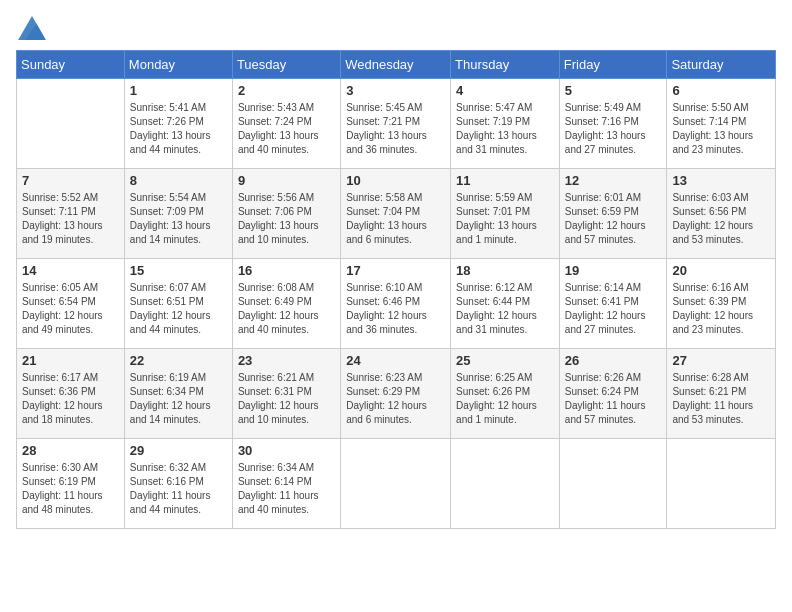  Describe the element at coordinates (286, 489) in the screenshot. I see `day-info: Sunrise: 6:34 AMSunset: 6:14 PMDaylight:…` at that location.